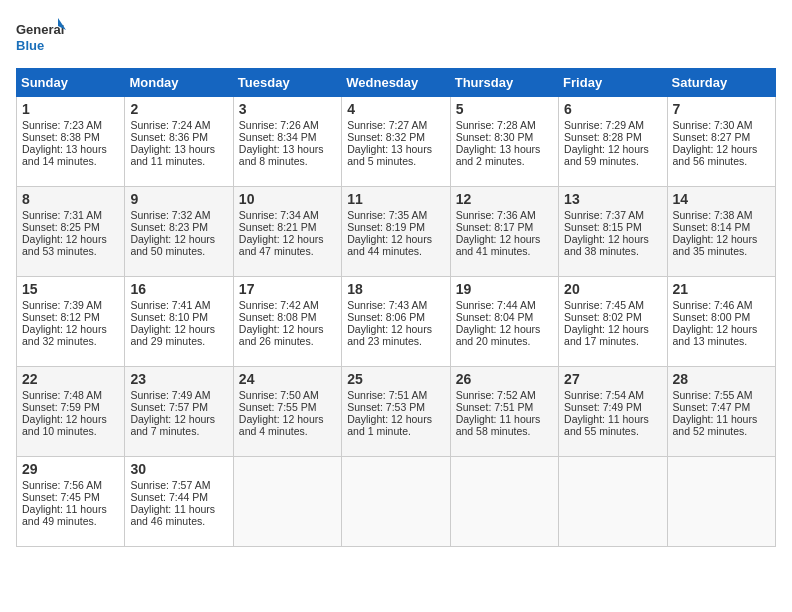 The height and width of the screenshot is (612, 792). What do you see at coordinates (722, 251) in the screenshot?
I see `day-info-line: and 35 minutes.` at bounding box center [722, 251].